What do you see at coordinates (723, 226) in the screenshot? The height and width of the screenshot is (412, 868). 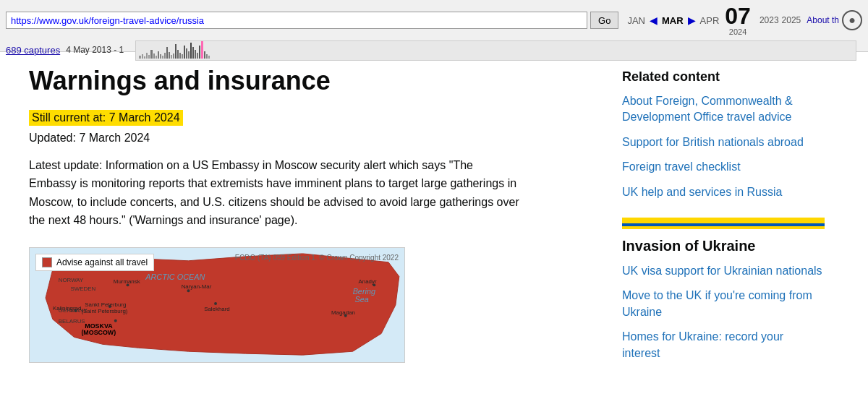 I see `ukraine-flag-bar` at bounding box center [723, 226].